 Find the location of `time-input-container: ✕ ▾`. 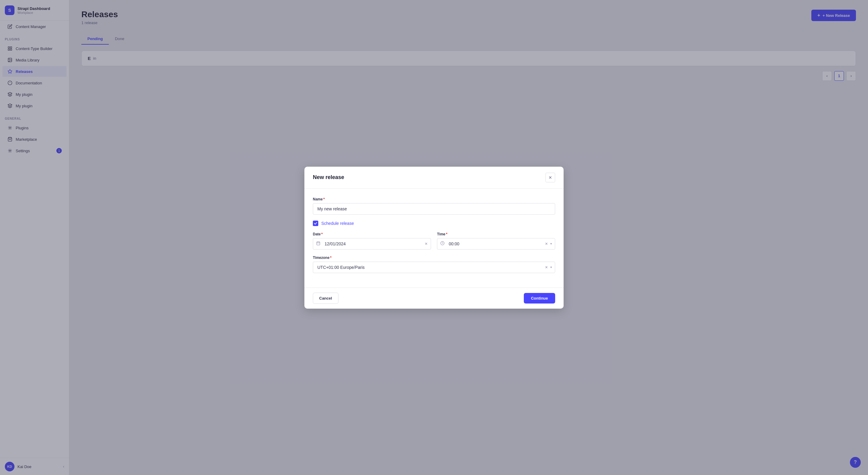

time-input-container: ✕ ▾ is located at coordinates (496, 244).